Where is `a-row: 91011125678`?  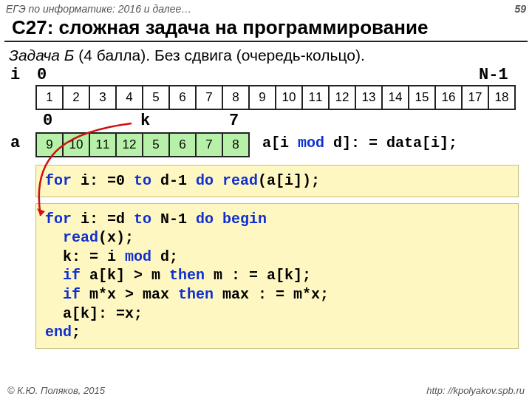 a-row: 91011125678 is located at coordinates (143, 145).